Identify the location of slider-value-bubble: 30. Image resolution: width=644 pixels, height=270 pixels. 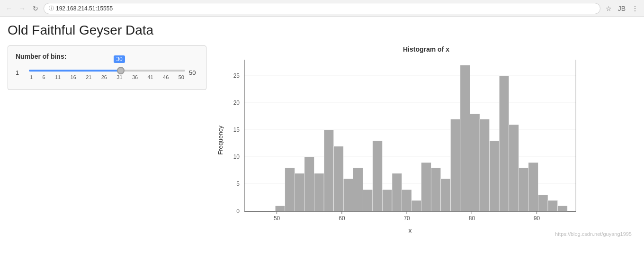
(119, 59).